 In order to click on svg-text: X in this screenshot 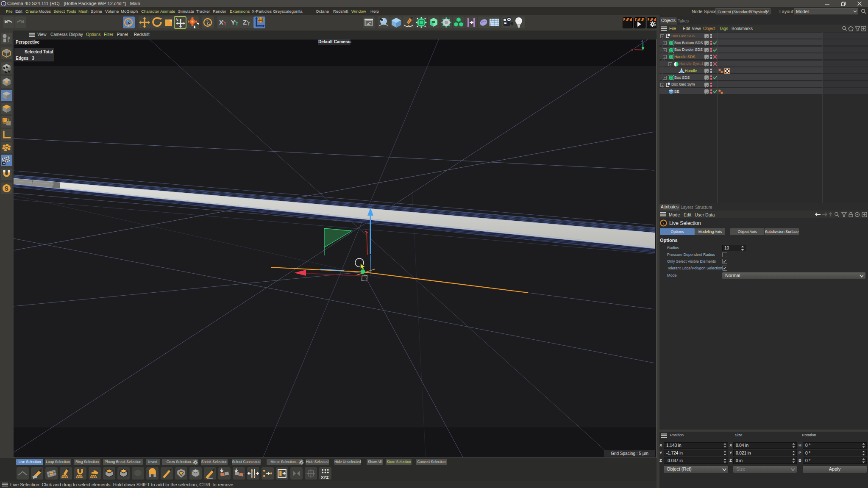, I will do `click(221, 22)`.